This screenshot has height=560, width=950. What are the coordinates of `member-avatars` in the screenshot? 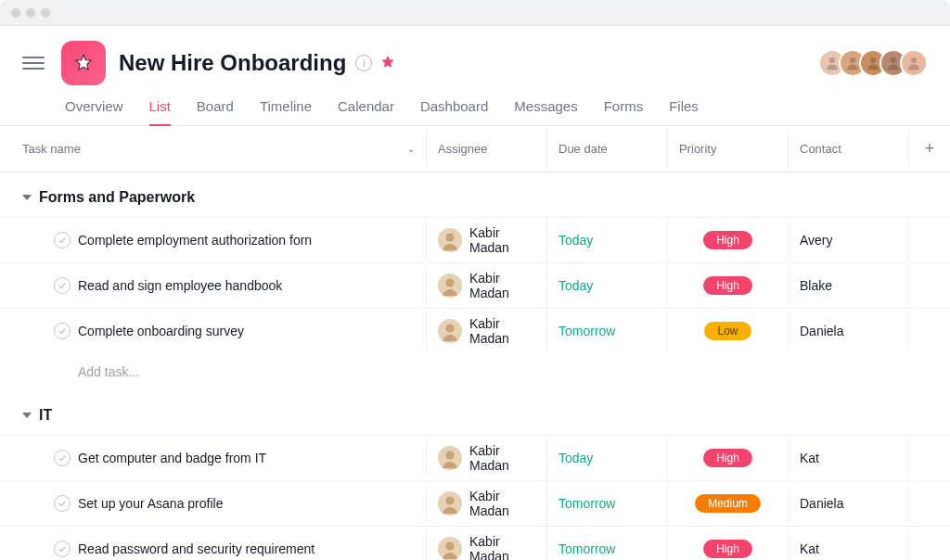 It's located at (877, 63).